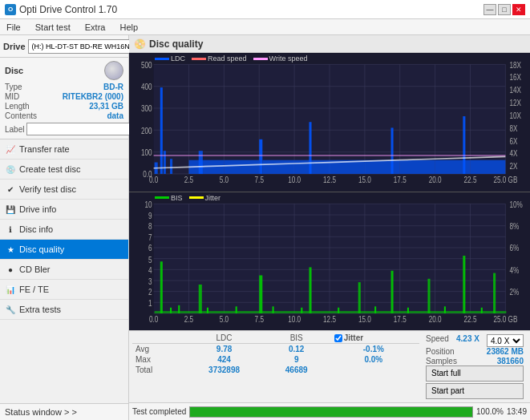 The width and height of the screenshot is (530, 420). Describe the element at coordinates (514, 269) in the screenshot. I see `svg-text: 4%` at that location.